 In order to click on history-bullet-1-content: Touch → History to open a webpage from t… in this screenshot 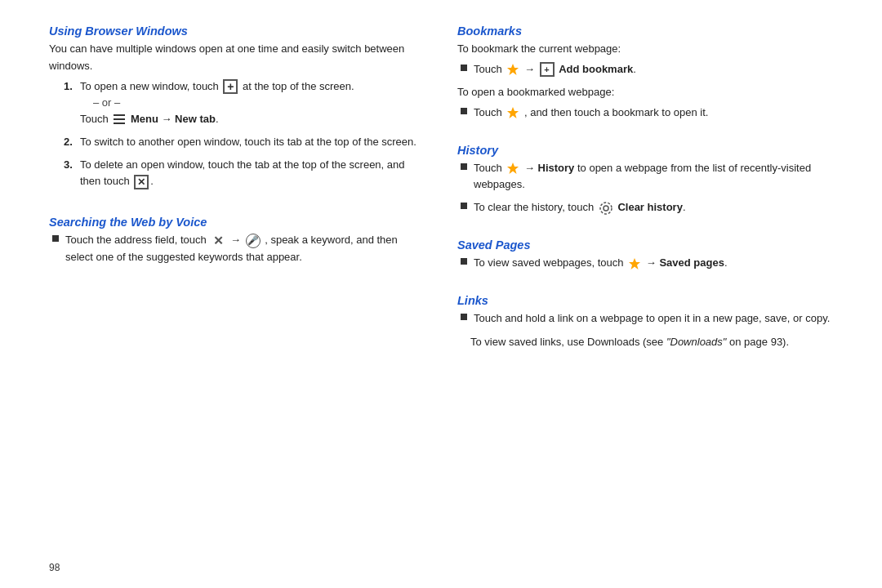, I will do `click(653, 176)`.